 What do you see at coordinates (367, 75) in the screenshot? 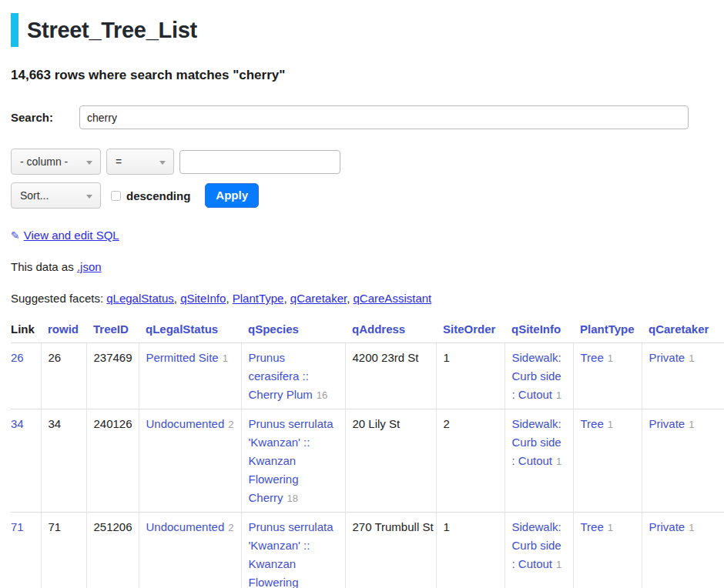
I see `row-count-summary: 14,663 rows where search matches "cherry…` at bounding box center [367, 75].